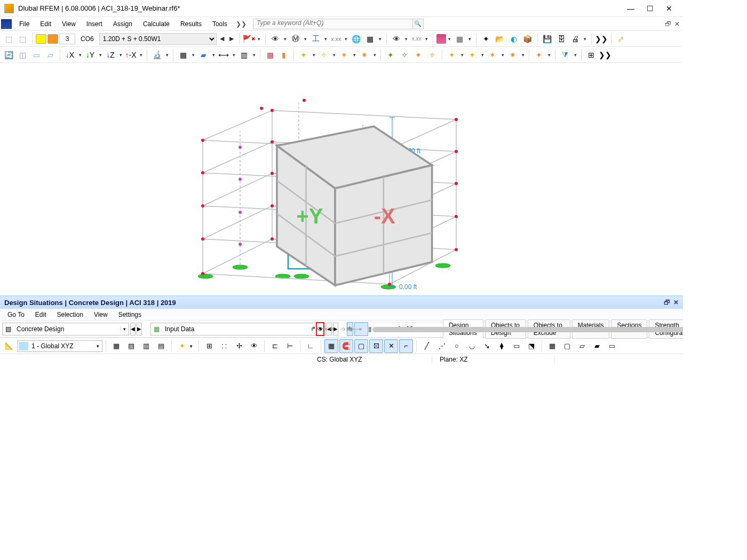 This screenshot has width=747, height=560. Describe the element at coordinates (311, 346) in the screenshot. I see `snap-angle-icon: ∟` at that location.